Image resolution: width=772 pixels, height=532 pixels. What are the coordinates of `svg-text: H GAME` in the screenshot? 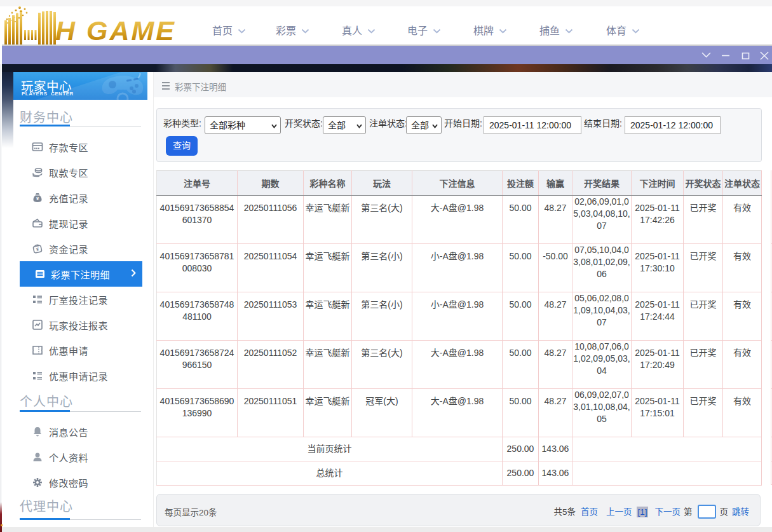 It's located at (116, 31).